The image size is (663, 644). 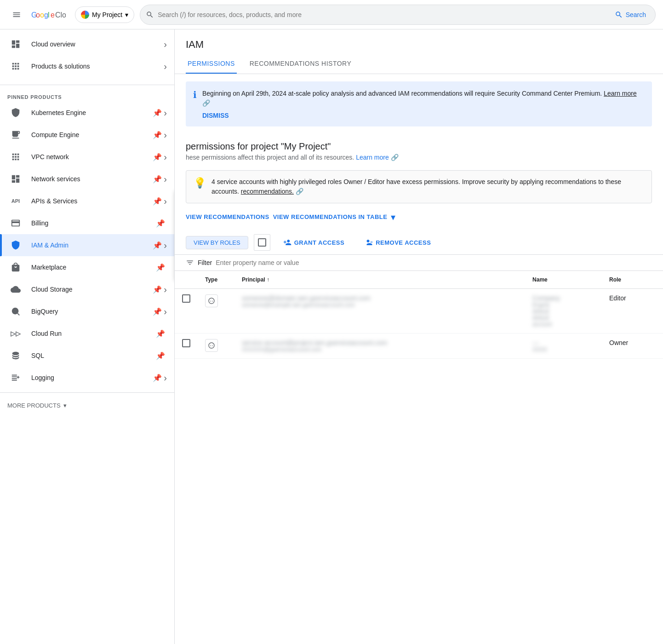 What do you see at coordinates (90, 267) in the screenshot?
I see `sidebar-item-marketplace-label: Marketplace` at bounding box center [90, 267].